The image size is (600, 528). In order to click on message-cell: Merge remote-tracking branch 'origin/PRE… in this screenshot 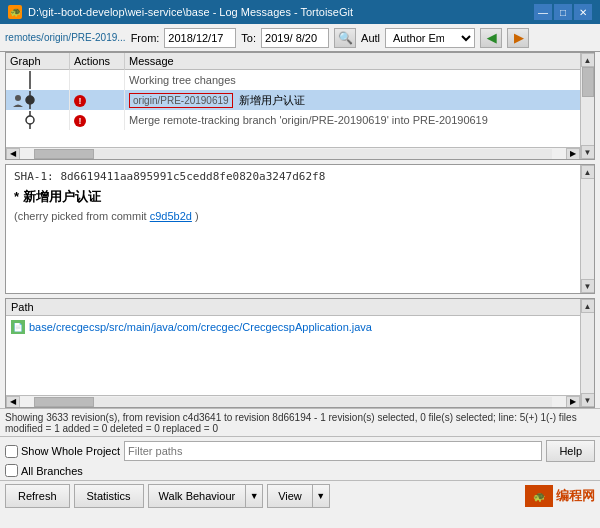, I will do `click(360, 120)`.